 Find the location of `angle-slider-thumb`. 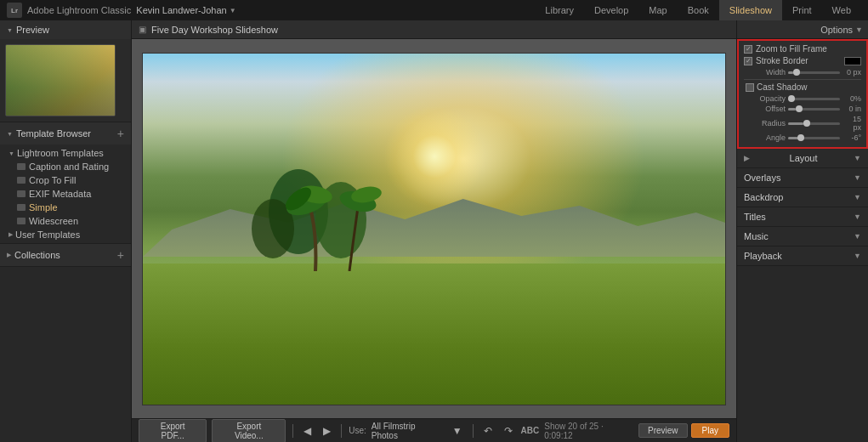

angle-slider-thumb is located at coordinates (801, 138).